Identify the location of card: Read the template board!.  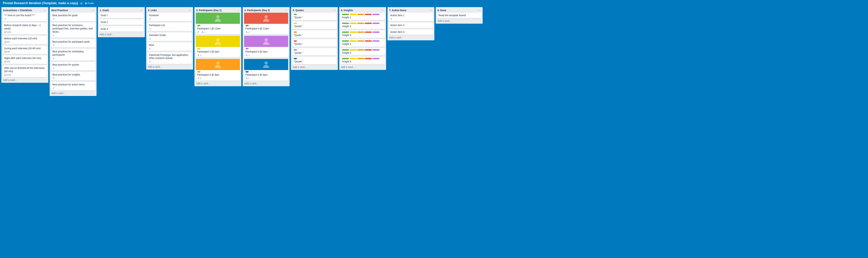
(459, 16).